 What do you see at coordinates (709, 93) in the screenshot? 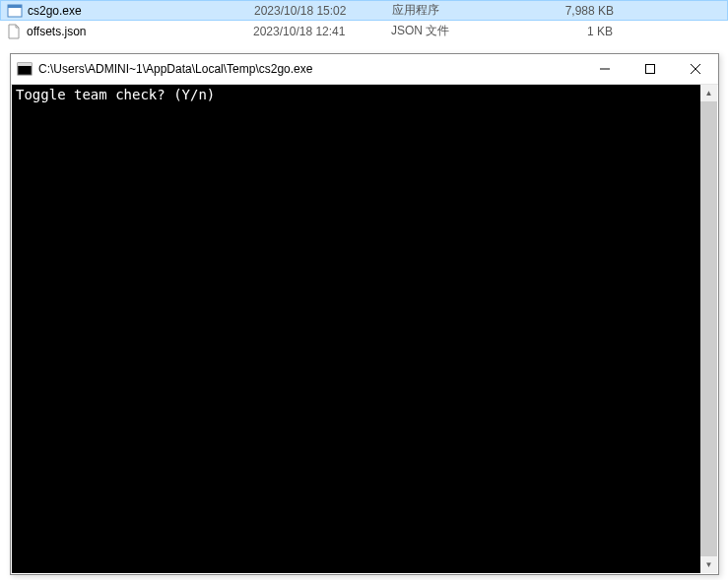
I see `scroll-up-icon: ▲` at bounding box center [709, 93].